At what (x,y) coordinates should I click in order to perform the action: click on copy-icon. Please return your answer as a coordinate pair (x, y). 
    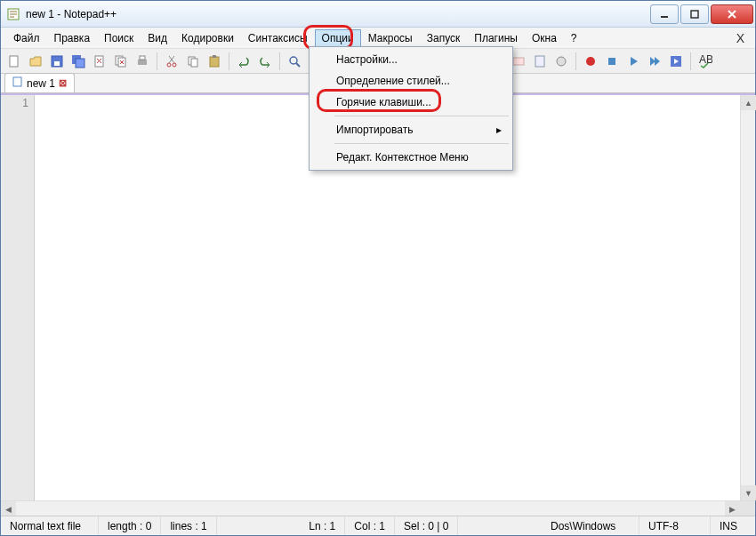
    Looking at the image, I should click on (193, 61).